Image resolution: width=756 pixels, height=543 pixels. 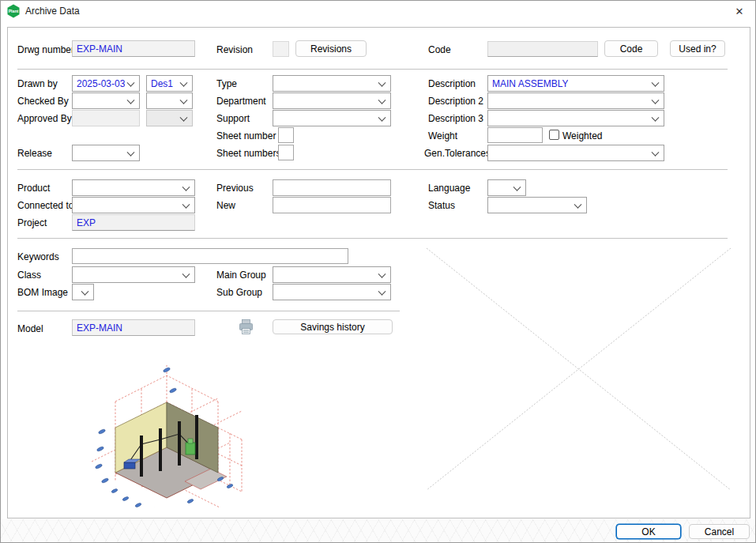 What do you see at coordinates (14, 11) in the screenshot?
I see `svg-text: Plant` at bounding box center [14, 11].